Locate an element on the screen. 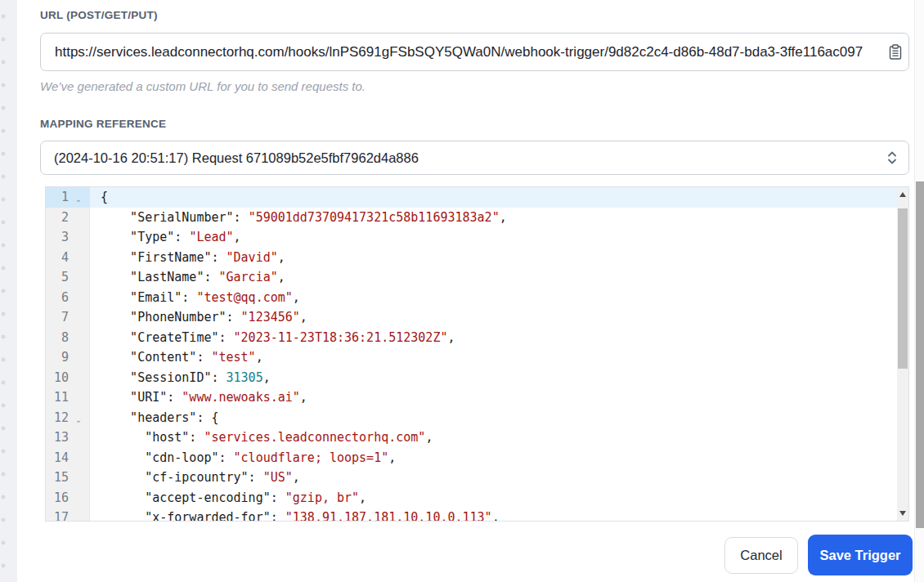  code-text: "headers": { is located at coordinates (155, 419).